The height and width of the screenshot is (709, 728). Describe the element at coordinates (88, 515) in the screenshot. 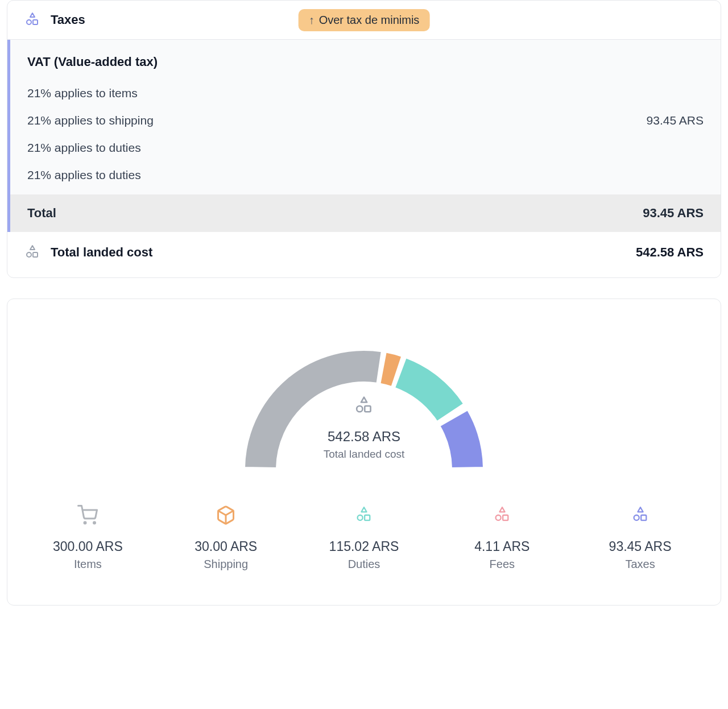

I see `cart-icon` at that location.